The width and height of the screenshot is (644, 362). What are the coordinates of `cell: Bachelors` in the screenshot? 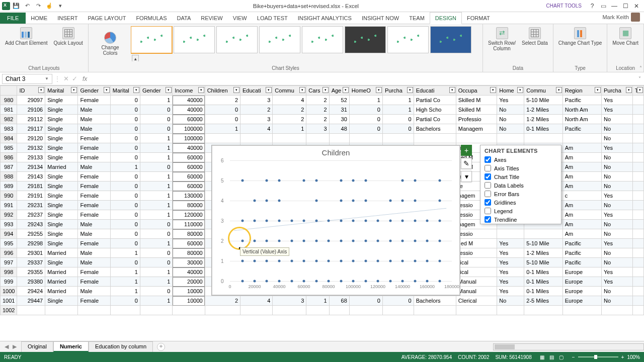 It's located at (435, 129).